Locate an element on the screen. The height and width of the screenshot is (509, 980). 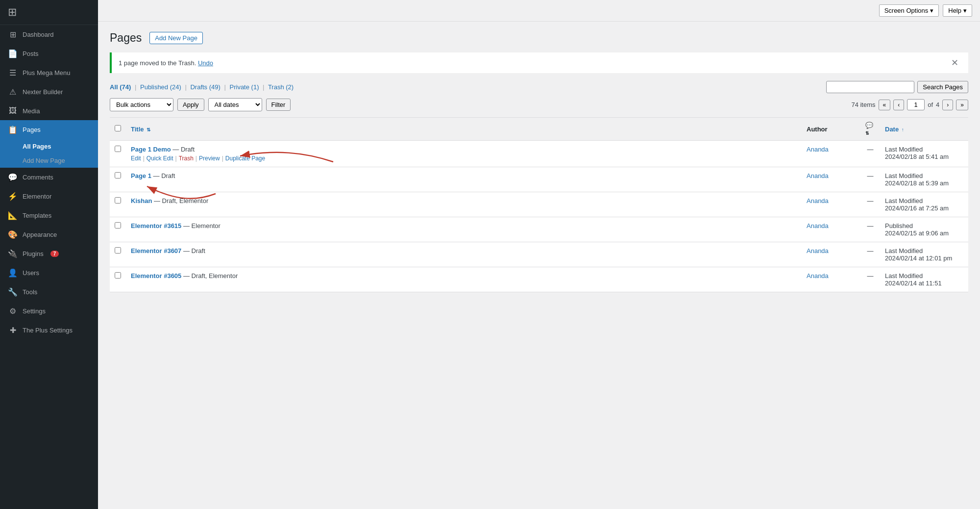
filter-published: Published (24) is located at coordinates (161, 87).